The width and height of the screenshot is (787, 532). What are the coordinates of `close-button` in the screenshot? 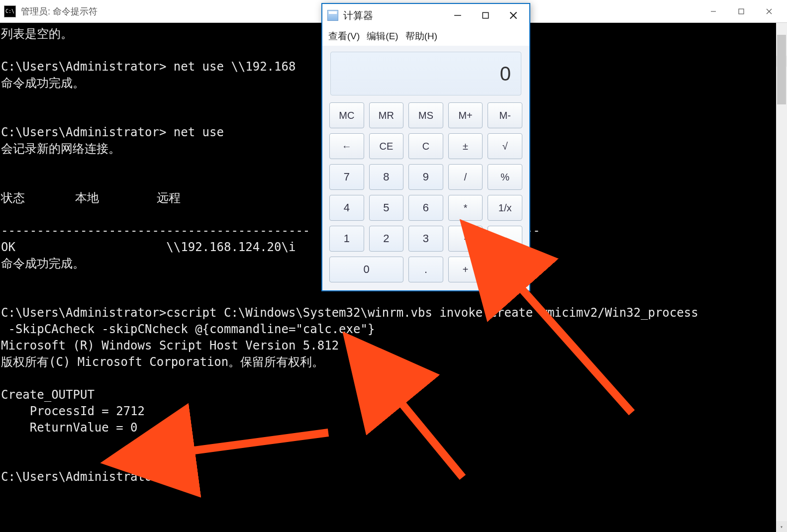 It's located at (769, 11).